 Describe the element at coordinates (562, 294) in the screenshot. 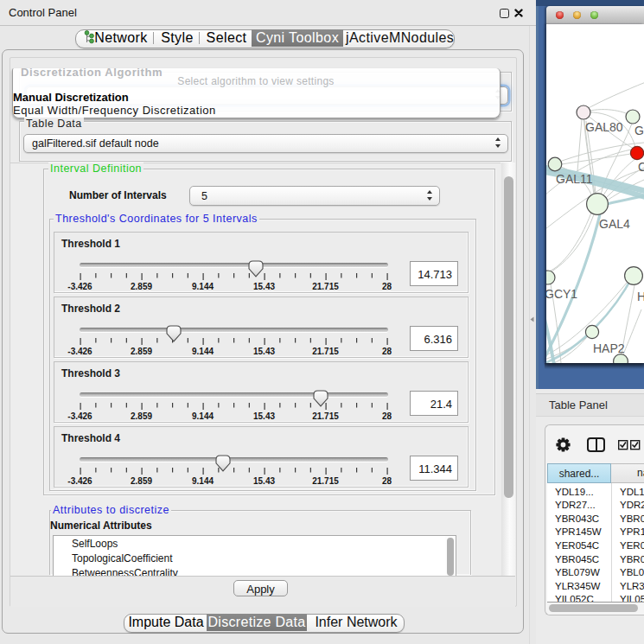

I see `svg-text: GCY1` at that location.